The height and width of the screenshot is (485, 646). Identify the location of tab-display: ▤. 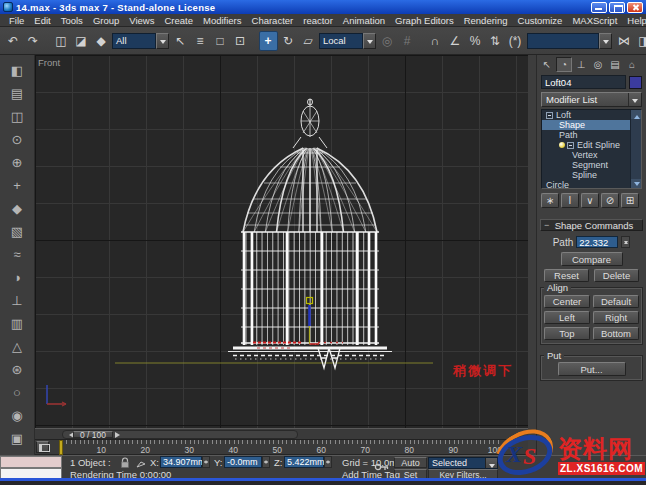
(615, 64).